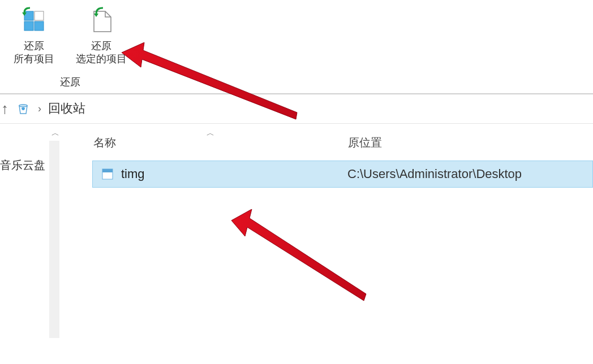  What do you see at coordinates (34, 21) in the screenshot?
I see `restore-all-icon` at bounding box center [34, 21].